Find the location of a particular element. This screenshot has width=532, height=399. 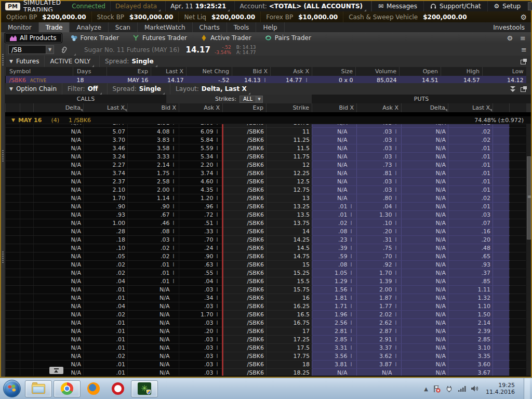

tab-forex-trader: Forex Trader is located at coordinates (95, 38).